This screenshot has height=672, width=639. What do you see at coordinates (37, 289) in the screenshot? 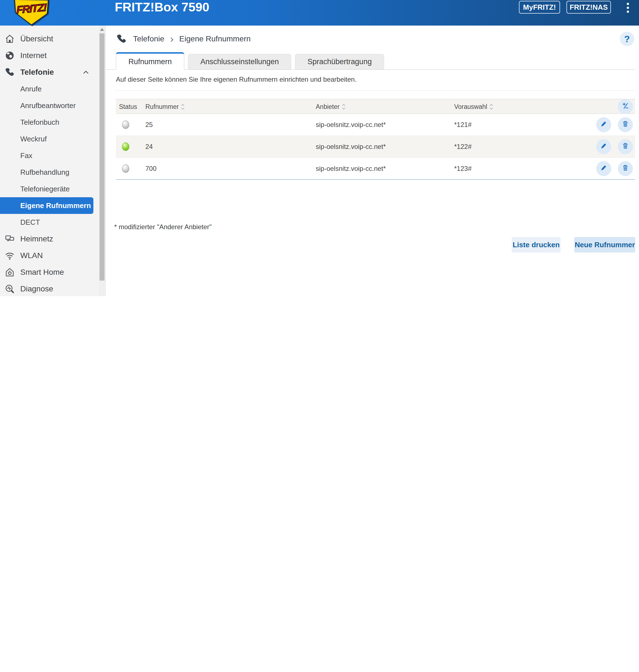
I see `sidebar-item-label: Diagnose` at bounding box center [37, 289].